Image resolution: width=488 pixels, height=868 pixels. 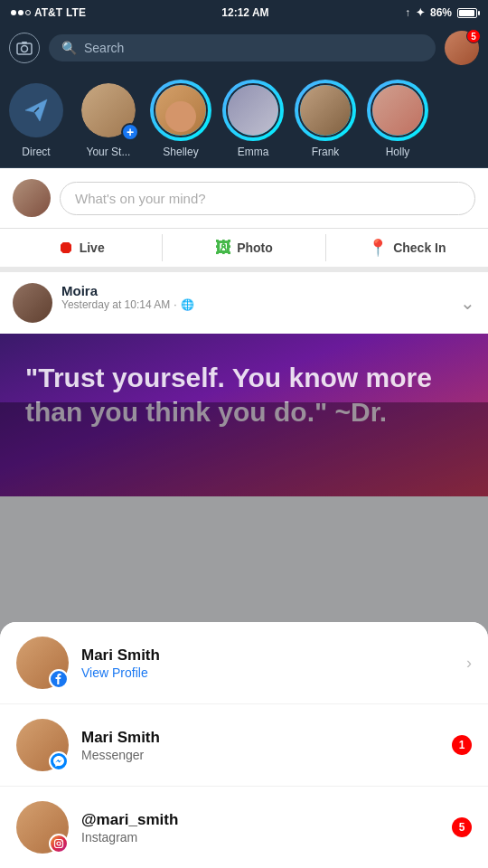 I want to click on time-label: 12:12 AM, so click(x=245, y=13).